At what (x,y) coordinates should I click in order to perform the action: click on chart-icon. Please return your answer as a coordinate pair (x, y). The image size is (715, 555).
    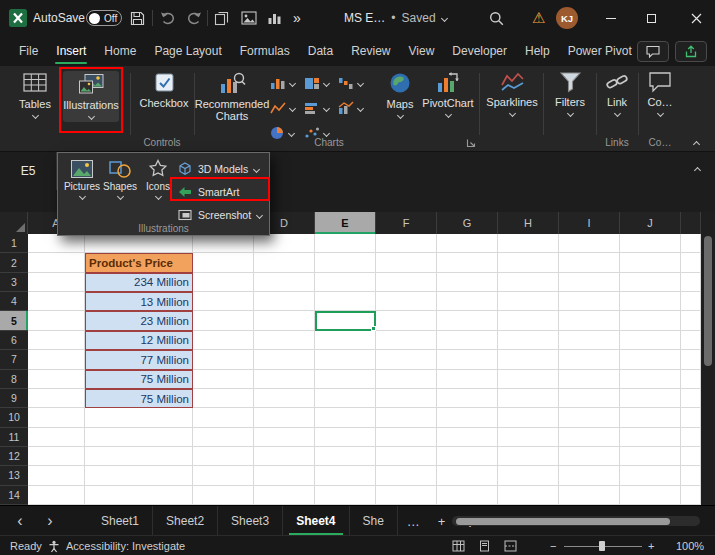
    Looking at the image, I should click on (274, 18).